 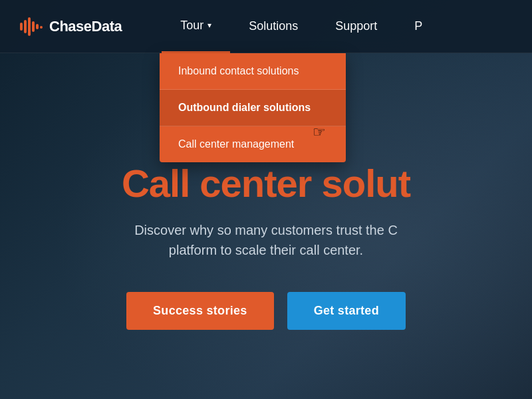 I want to click on hero-subtitle: Discover why so many customers trust the…, so click(x=266, y=240).